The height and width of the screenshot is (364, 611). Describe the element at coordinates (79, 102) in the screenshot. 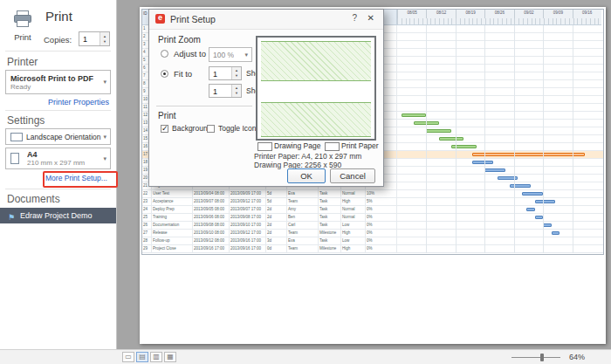

I see `printer-properties-link: Printer Properties` at that location.